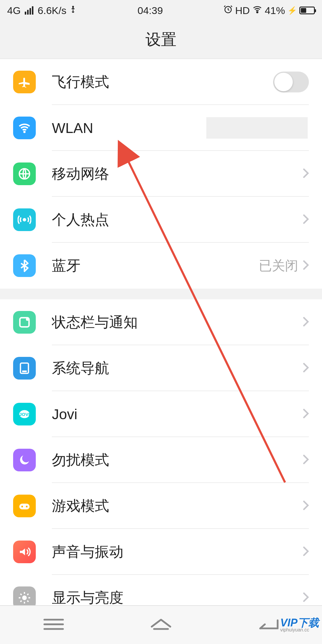 Image resolution: width=322 pixels, height=644 pixels. I want to click on settings-row-sysnav: 系统导航, so click(161, 368).